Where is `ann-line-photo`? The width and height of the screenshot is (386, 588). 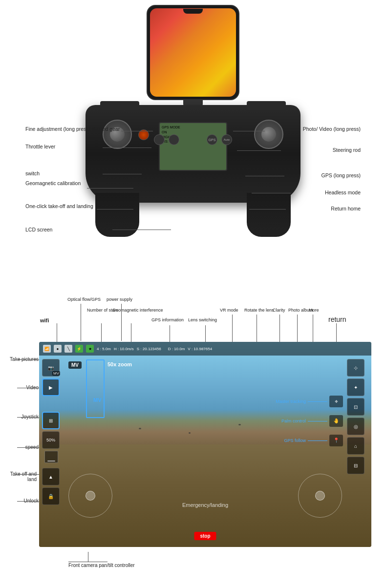 ann-line-photo is located at coordinates (249, 131).